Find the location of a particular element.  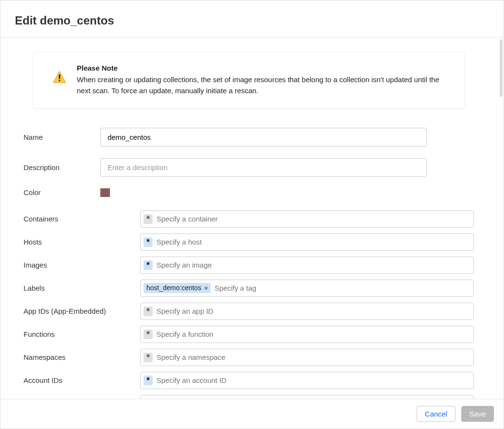

namespaces-input: * is located at coordinates (307, 357).